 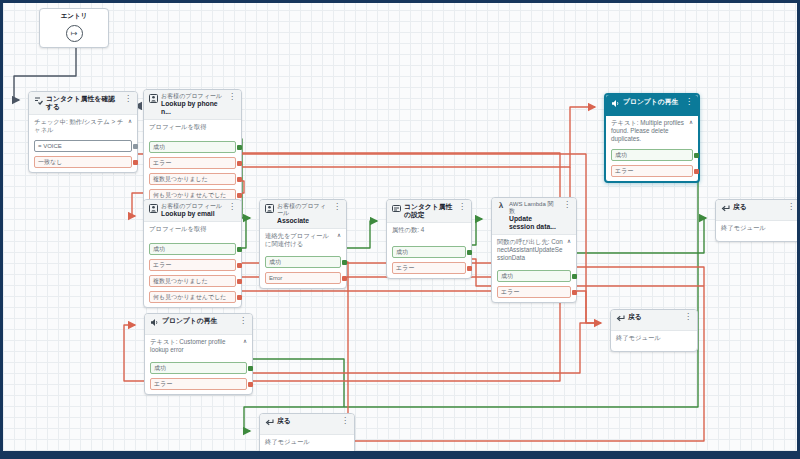 What do you see at coordinates (74, 28) in the screenshot?
I see `flow-node-entry: エントリ ↦` at bounding box center [74, 28].